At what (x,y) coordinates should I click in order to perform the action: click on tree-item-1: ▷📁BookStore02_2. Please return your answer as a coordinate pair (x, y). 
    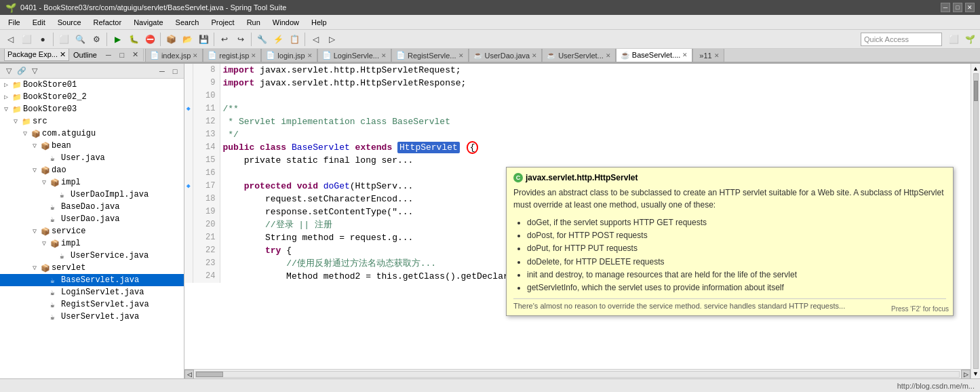
    Looking at the image, I should click on (92, 97).